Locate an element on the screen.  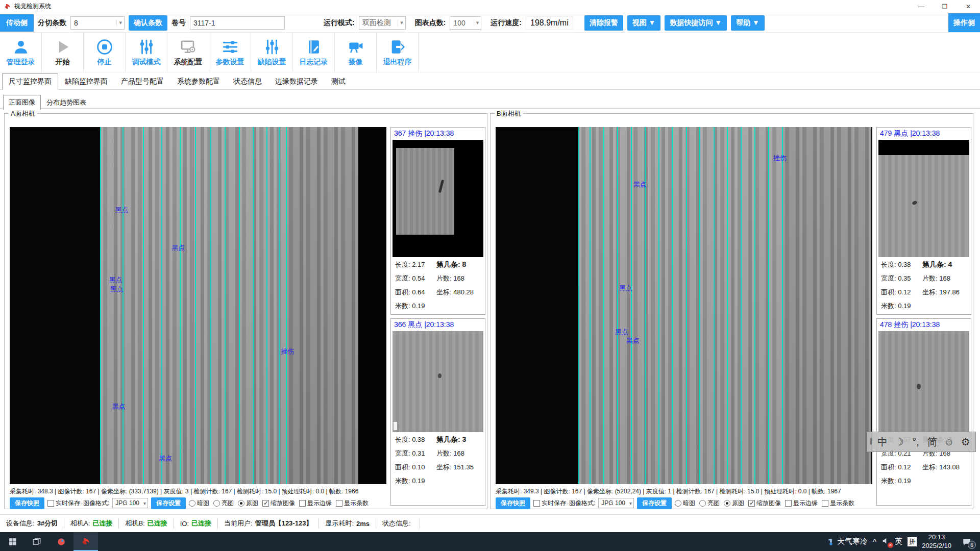
clear-alarm-button: 清除报警 is located at coordinates (604, 23).